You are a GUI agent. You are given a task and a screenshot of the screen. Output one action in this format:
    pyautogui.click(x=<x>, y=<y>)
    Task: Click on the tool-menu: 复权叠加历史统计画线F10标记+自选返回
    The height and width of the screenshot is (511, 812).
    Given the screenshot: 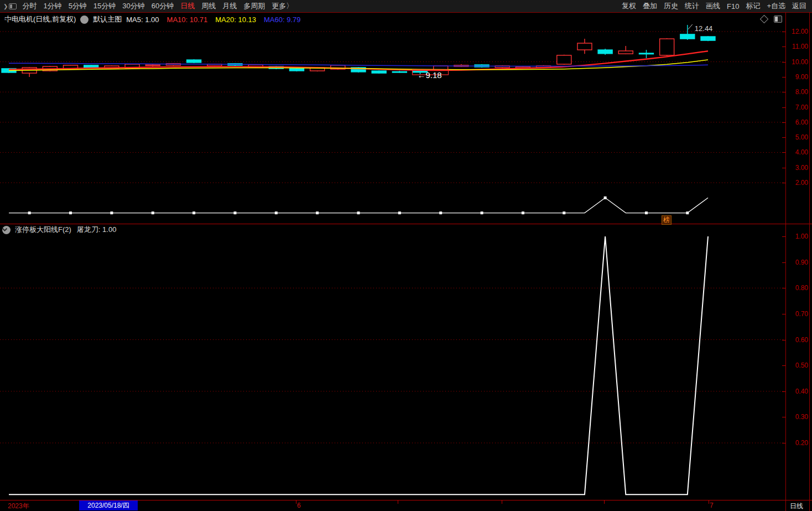 What is the action you would take?
    pyautogui.click(x=715, y=6)
    